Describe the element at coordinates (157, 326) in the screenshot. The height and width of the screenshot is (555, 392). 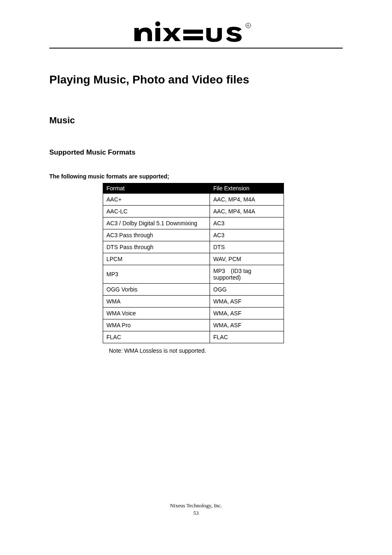
I see `format-cell: WMA Pro` at that location.